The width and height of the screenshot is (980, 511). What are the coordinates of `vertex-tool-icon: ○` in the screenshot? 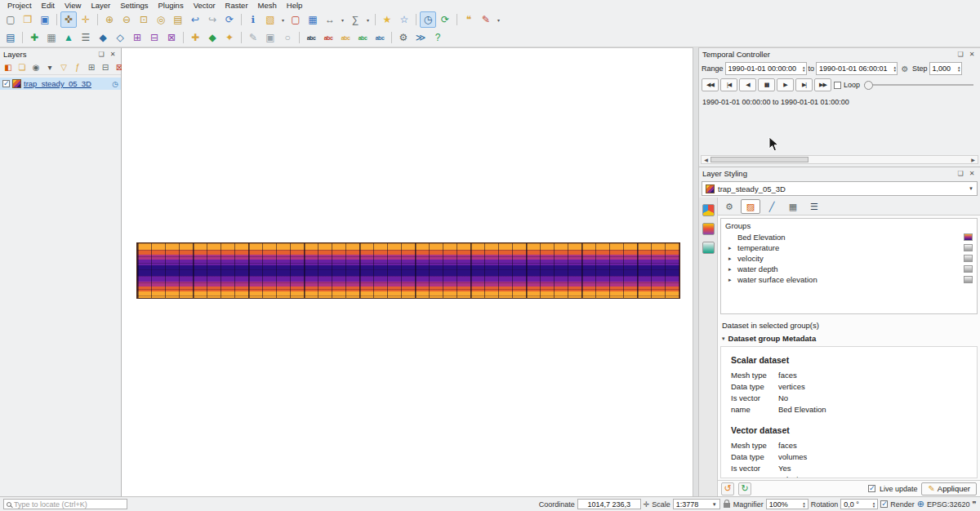 It's located at (287, 38).